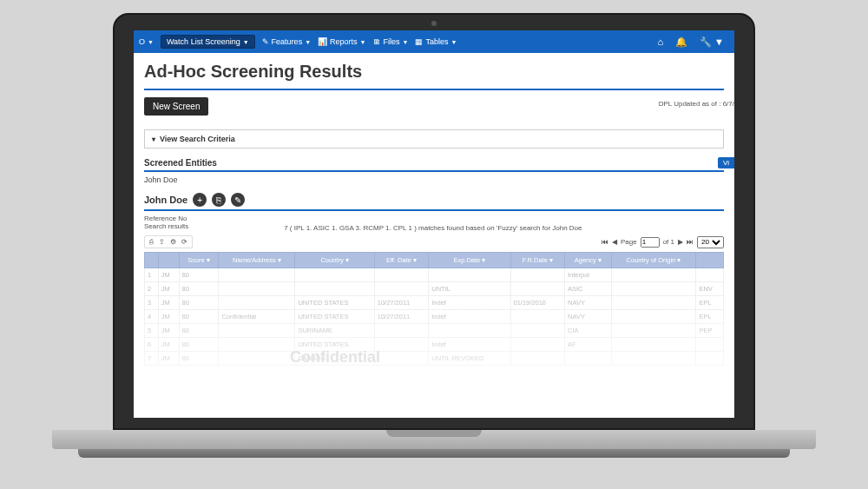 The width and height of the screenshot is (868, 489). Describe the element at coordinates (184, 241) in the screenshot. I see `refresh-icon: ⟳` at that location.